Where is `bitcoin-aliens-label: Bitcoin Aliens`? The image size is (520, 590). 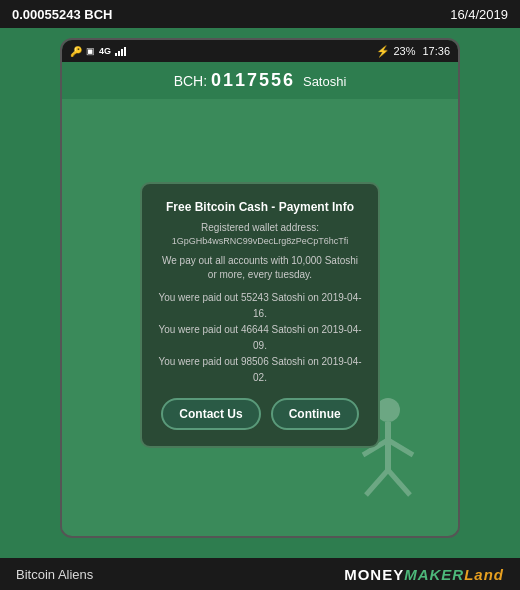 bitcoin-aliens-label: Bitcoin Aliens is located at coordinates (54, 574).